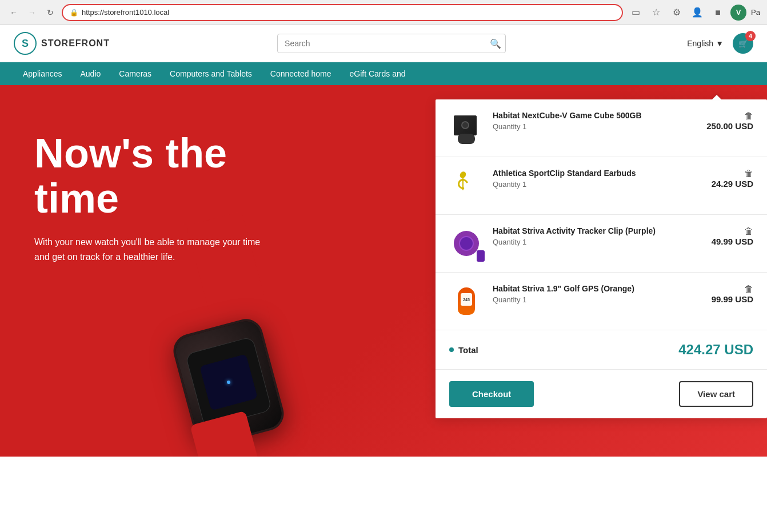  I want to click on cart-item-name: Athletica SportClip Standard Earbuds, so click(584, 173).